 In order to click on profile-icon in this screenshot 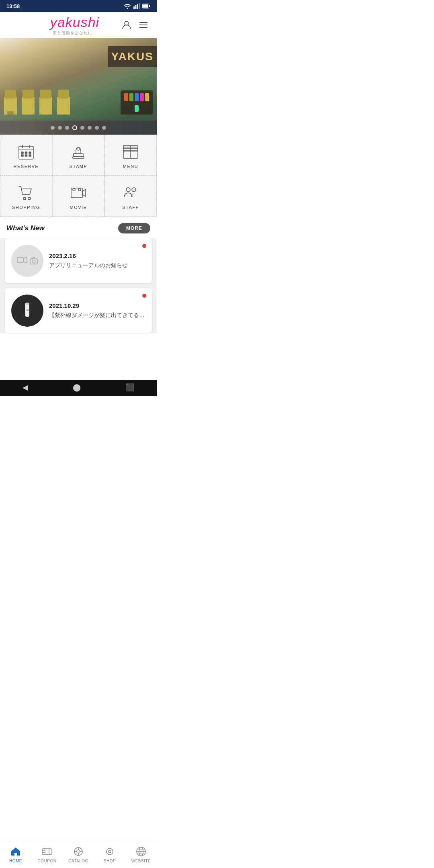, I will do `click(127, 25)`.